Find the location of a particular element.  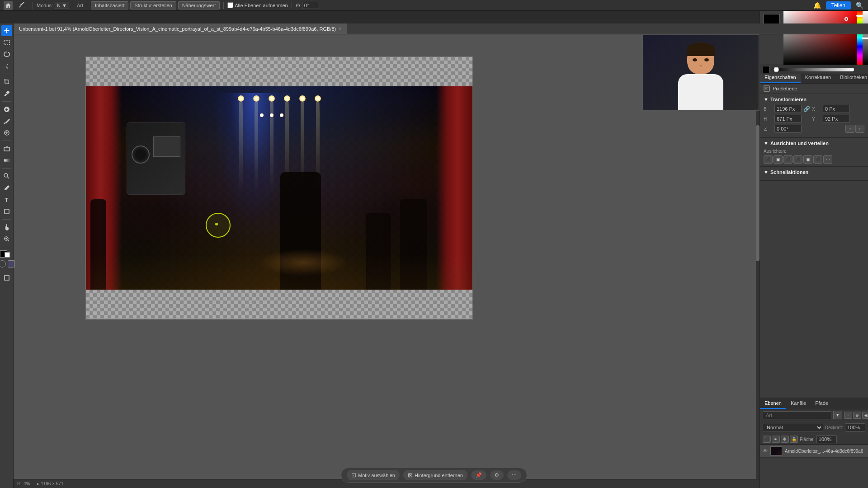

screen-mode-btn is located at coordinates (7, 278).